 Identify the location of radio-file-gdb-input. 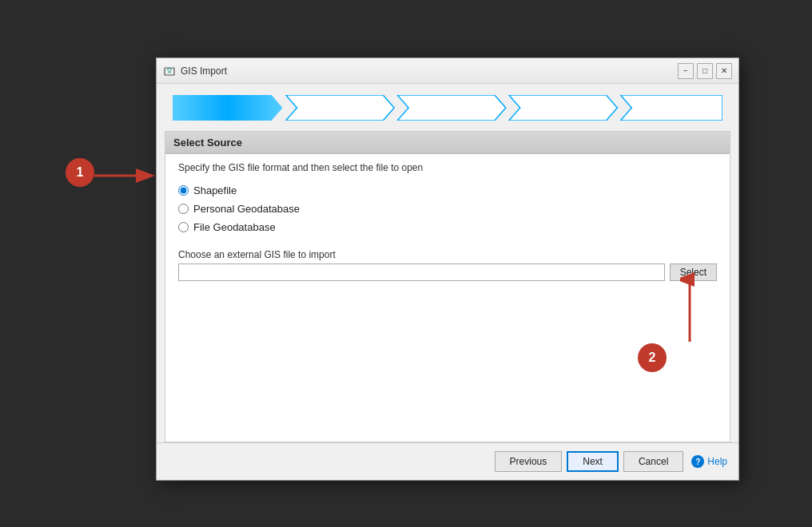
(184, 227).